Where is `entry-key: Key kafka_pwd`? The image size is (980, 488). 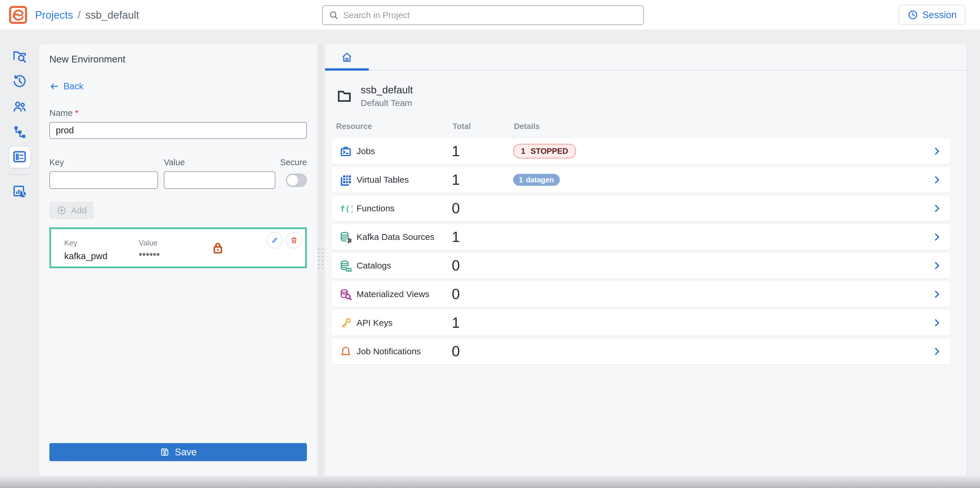
entry-key: Key kafka_pwd is located at coordinates (86, 250).